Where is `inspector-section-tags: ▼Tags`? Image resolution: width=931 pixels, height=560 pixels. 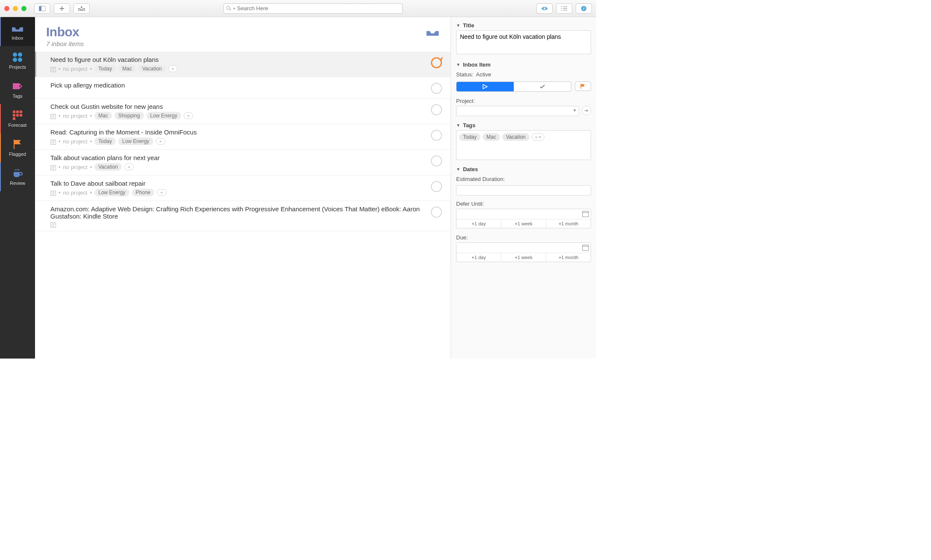
inspector-section-tags: ▼Tags is located at coordinates (524, 125).